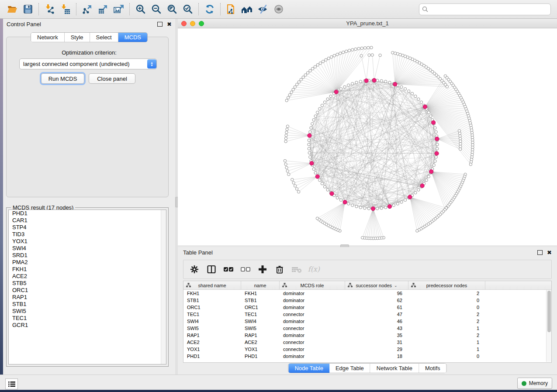 This screenshot has width=557, height=392. Describe the element at coordinates (103, 9) in the screenshot. I see `export-table-icon` at that location.